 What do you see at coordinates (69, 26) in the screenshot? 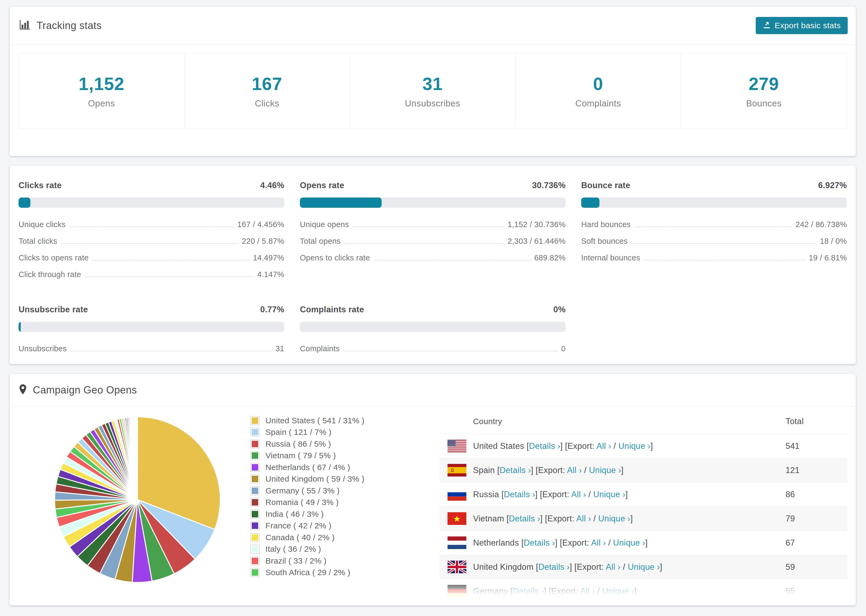
I see `page-title: Tracking stats` at bounding box center [69, 26].